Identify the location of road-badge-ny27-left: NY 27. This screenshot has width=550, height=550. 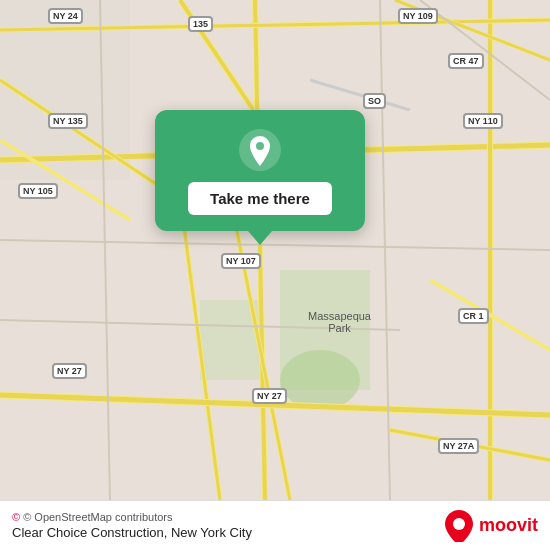
(70, 371).